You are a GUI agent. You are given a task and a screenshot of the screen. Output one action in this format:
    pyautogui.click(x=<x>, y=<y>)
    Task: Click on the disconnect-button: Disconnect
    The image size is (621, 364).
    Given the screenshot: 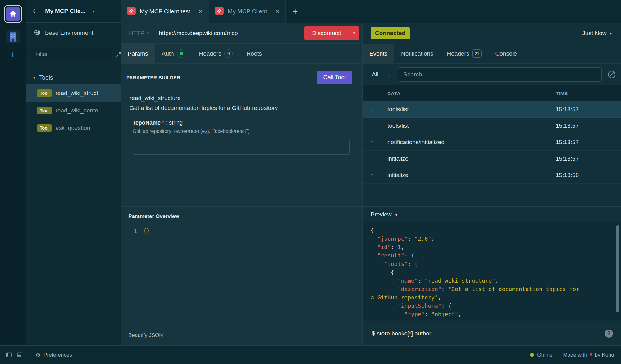 What is the action you would take?
    pyautogui.click(x=326, y=33)
    